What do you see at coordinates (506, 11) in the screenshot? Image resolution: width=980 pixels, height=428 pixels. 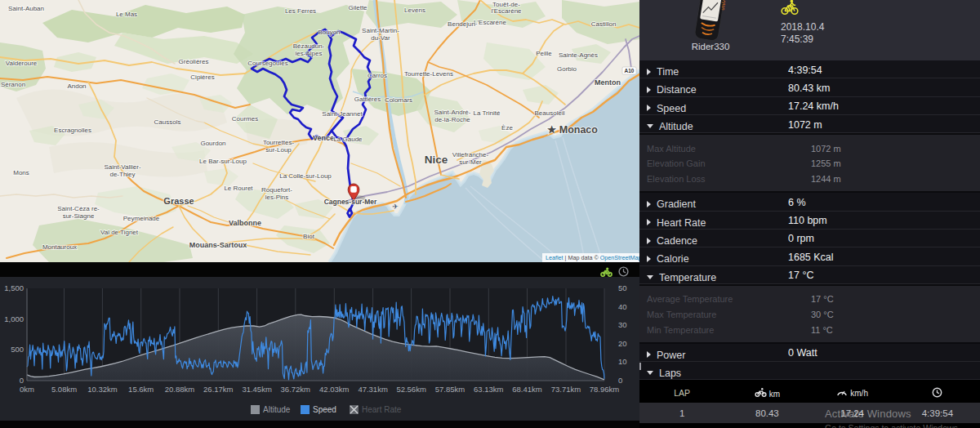 I see `svg-text: l'Escarène` at bounding box center [506, 11].